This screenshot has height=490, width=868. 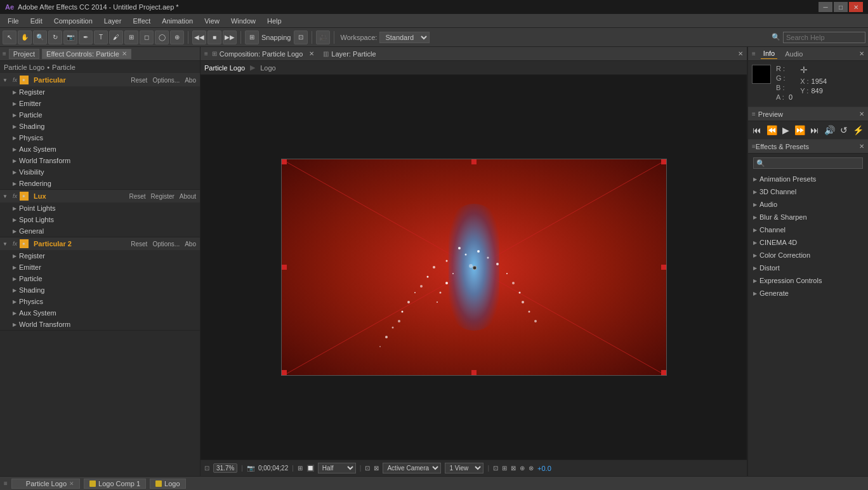 I want to click on particular-2-options: Options..., so click(x=166, y=244).